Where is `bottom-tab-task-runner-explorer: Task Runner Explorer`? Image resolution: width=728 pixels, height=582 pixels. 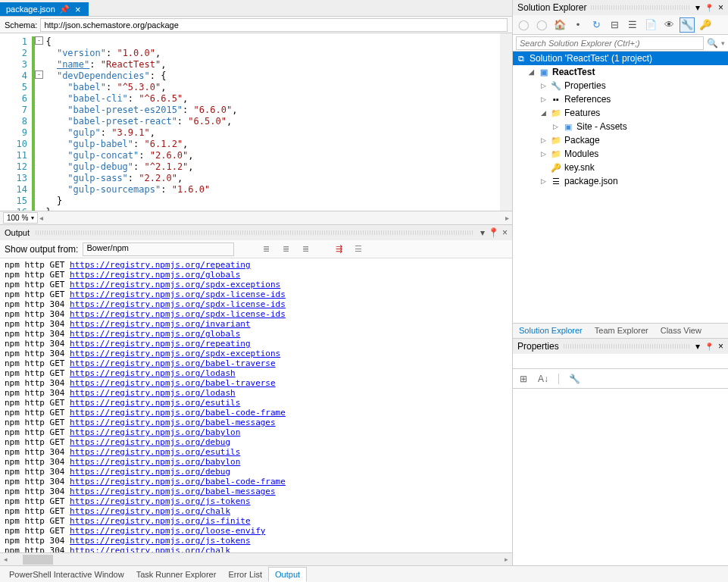
bottom-tab-task-runner-explorer: Task Runner Explorer is located at coordinates (177, 574).